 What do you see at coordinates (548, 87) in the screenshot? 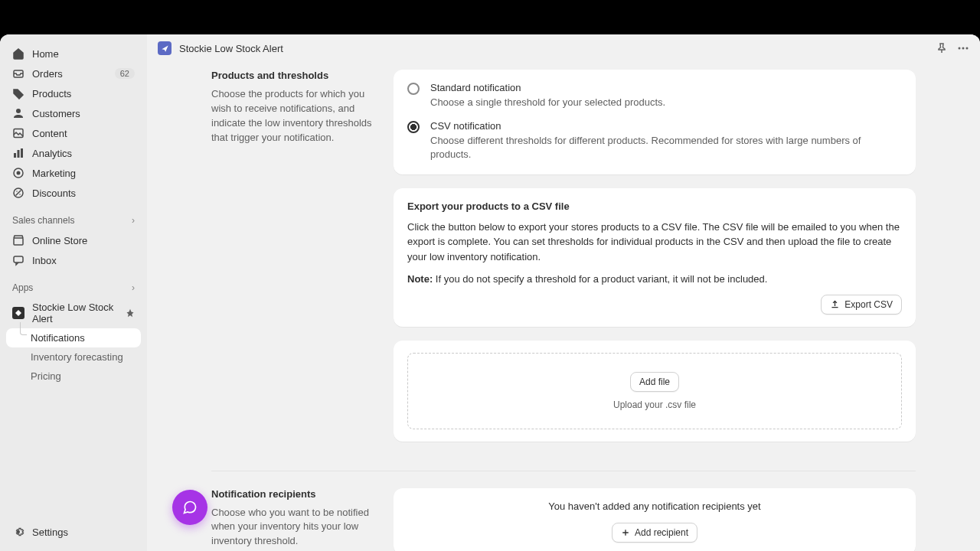
I see `radio-label: Standard notification` at bounding box center [548, 87].